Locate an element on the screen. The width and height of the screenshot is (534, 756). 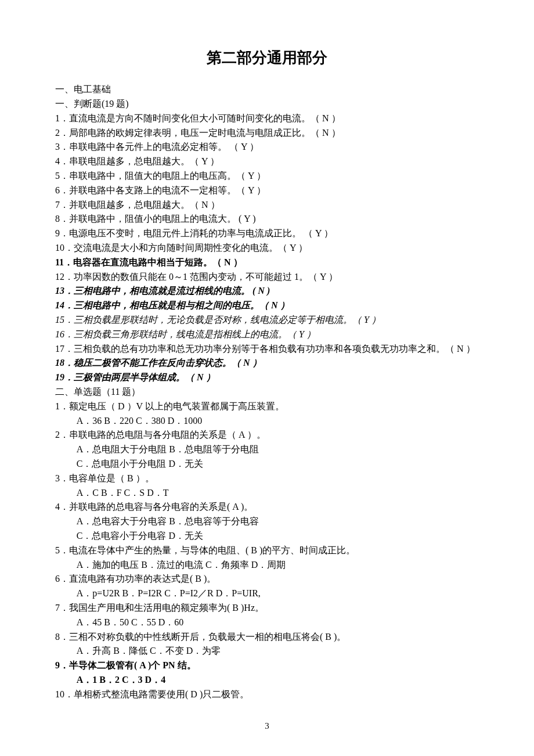
mc-options: A．升高 B．降低 C．不变 D．为零 is located at coordinates (267, 651).